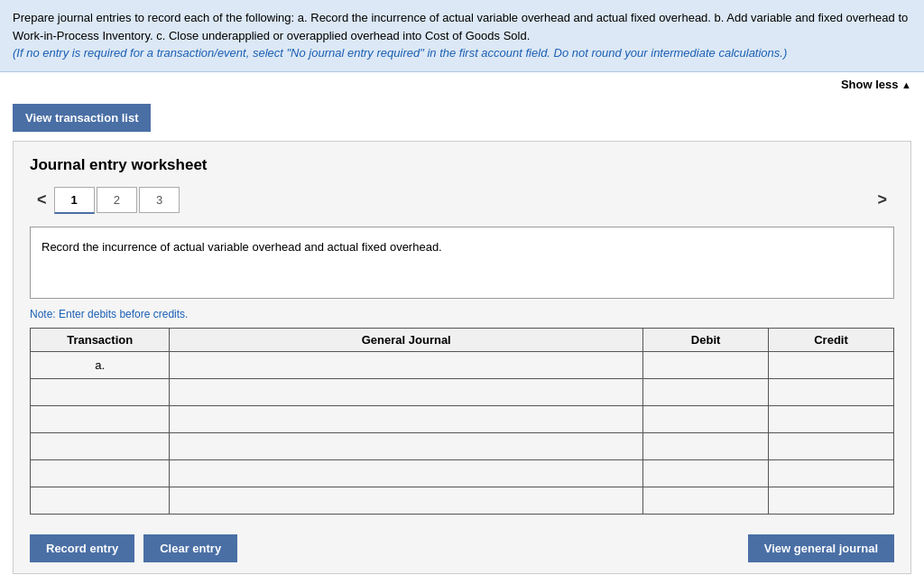 This screenshot has width=924, height=575. What do you see at coordinates (159, 200) in the screenshot?
I see `tab-3: 3` at bounding box center [159, 200].